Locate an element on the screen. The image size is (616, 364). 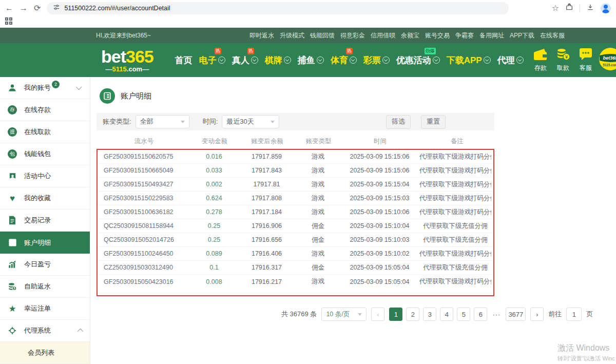
topbar-link-6: 余额宝 is located at coordinates (410, 36).